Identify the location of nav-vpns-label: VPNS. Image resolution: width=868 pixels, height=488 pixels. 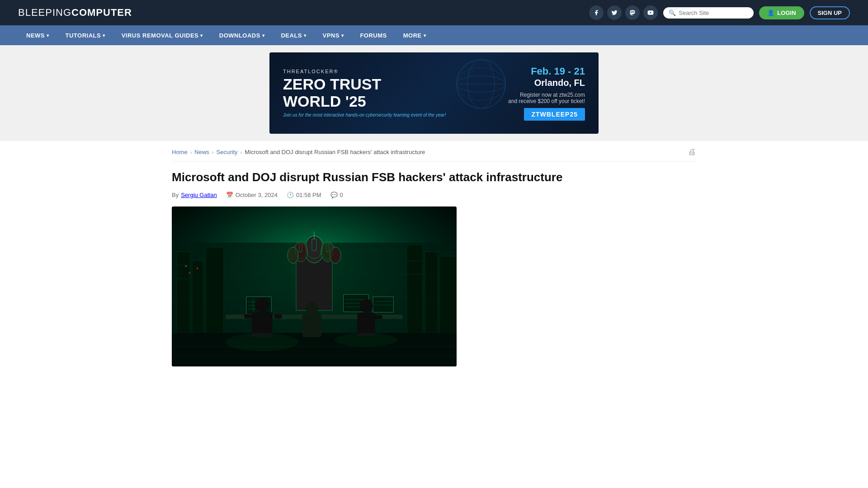
(331, 35).